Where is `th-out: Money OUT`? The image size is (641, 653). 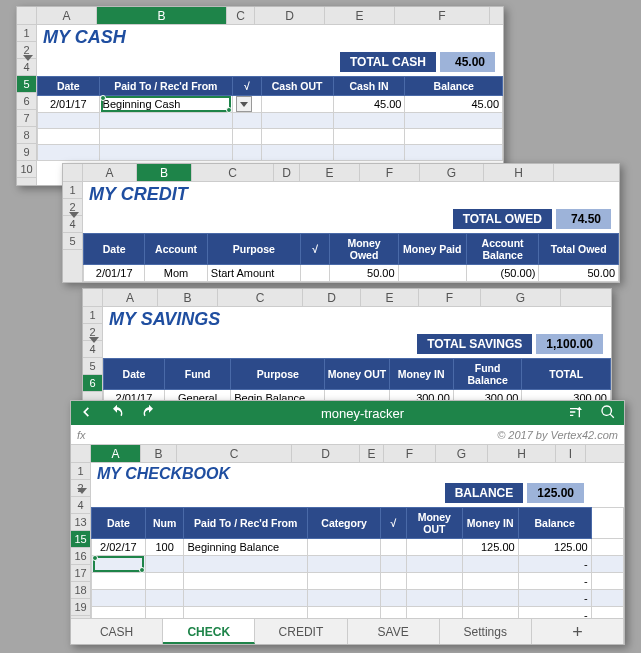
th-out: Money OUT is located at coordinates (357, 374).